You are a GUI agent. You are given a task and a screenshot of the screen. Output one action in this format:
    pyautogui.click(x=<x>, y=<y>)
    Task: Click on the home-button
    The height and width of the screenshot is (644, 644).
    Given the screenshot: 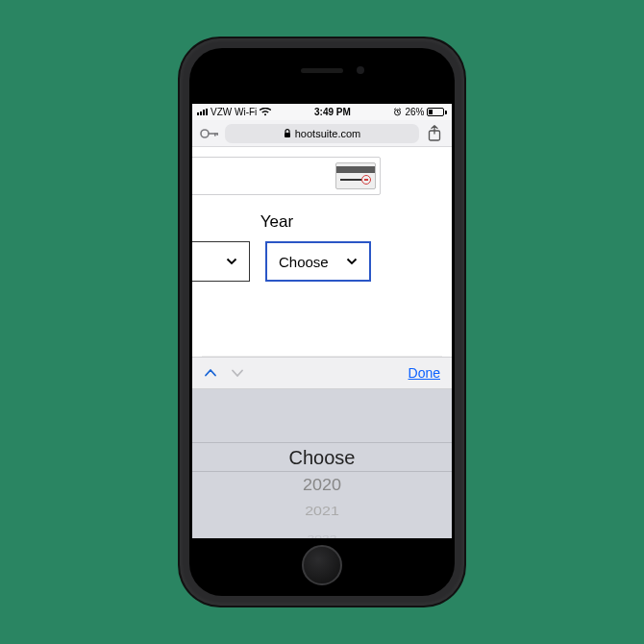 What is the action you would take?
    pyautogui.click(x=322, y=565)
    